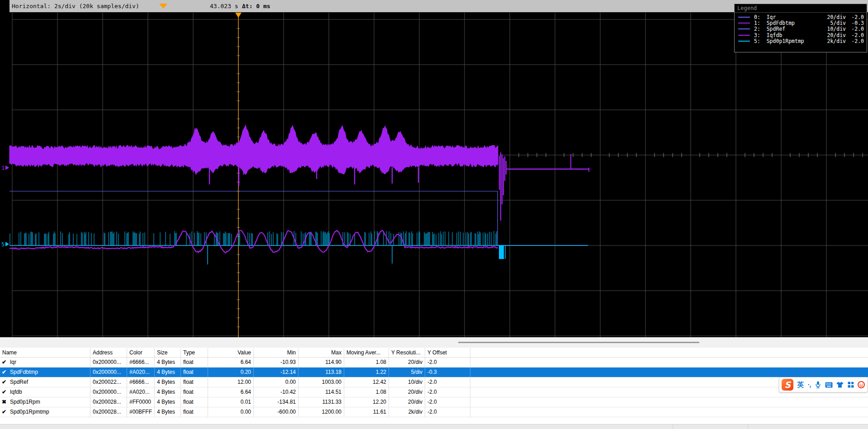  Describe the element at coordinates (231, 353) in the screenshot. I see `column-header-value: Value` at that location.